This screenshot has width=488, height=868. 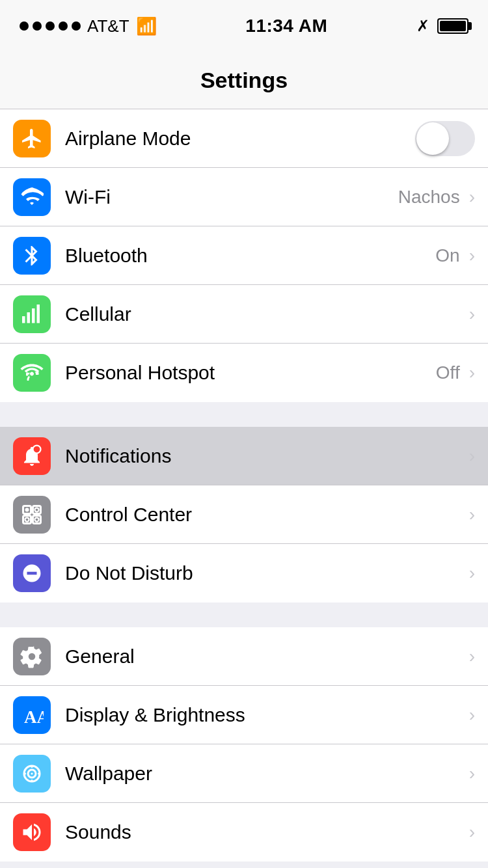 What do you see at coordinates (445, 139) in the screenshot?
I see `airplane-mode-toggle` at bounding box center [445, 139].